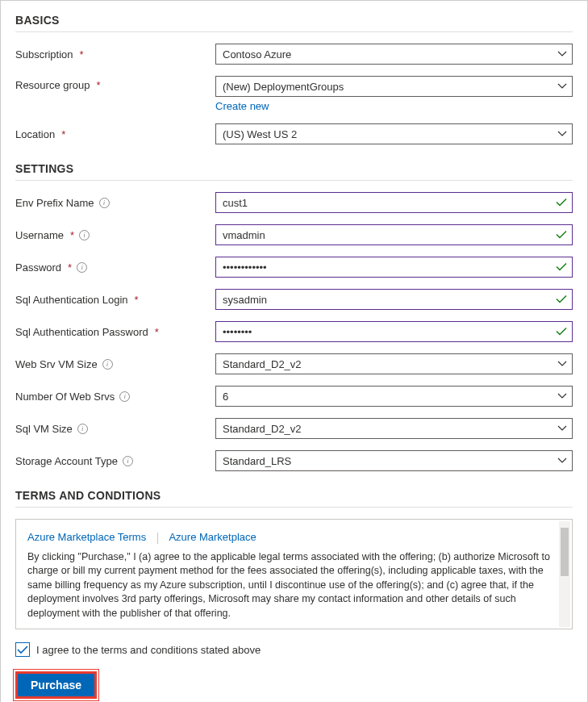  Describe the element at coordinates (115, 268) in the screenshot. I see `password-label: Password* i` at that location.